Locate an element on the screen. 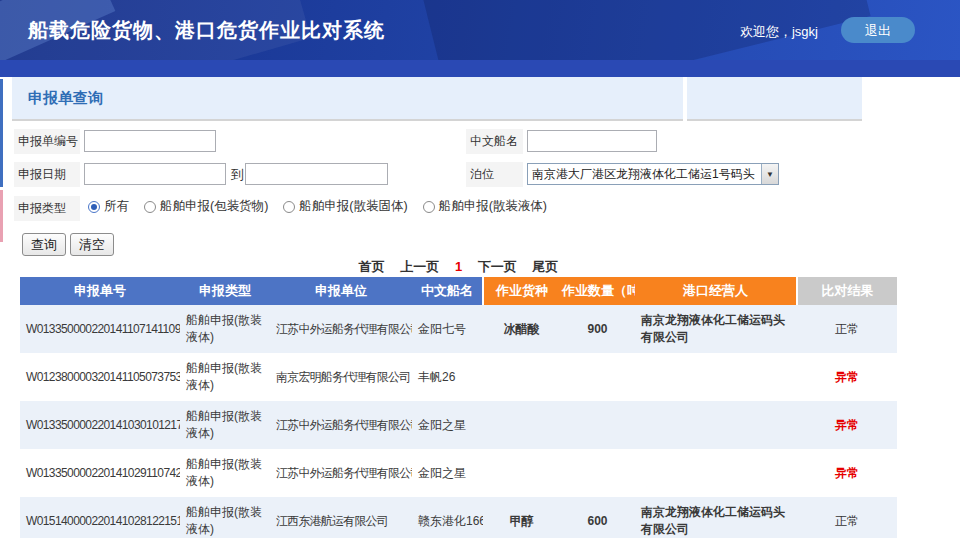  radio-option-3: 船舶申报(散装液体) is located at coordinates (485, 206).